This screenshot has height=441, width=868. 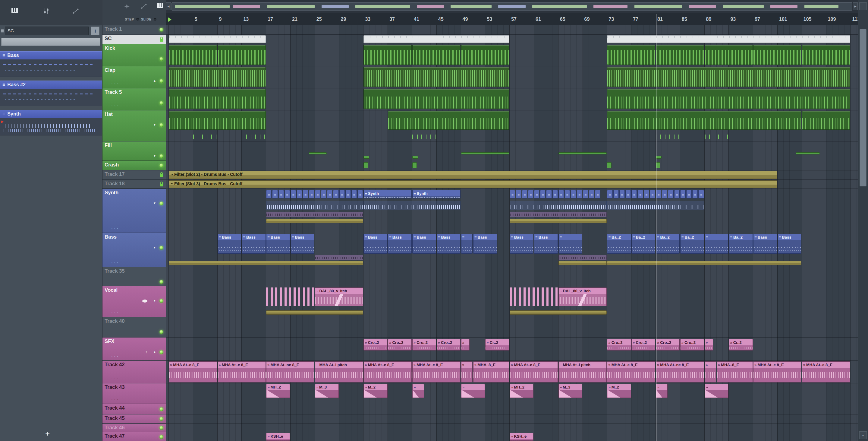 What do you see at coordinates (144, 7) in the screenshot?
I see `slide-icon` at bounding box center [144, 7].